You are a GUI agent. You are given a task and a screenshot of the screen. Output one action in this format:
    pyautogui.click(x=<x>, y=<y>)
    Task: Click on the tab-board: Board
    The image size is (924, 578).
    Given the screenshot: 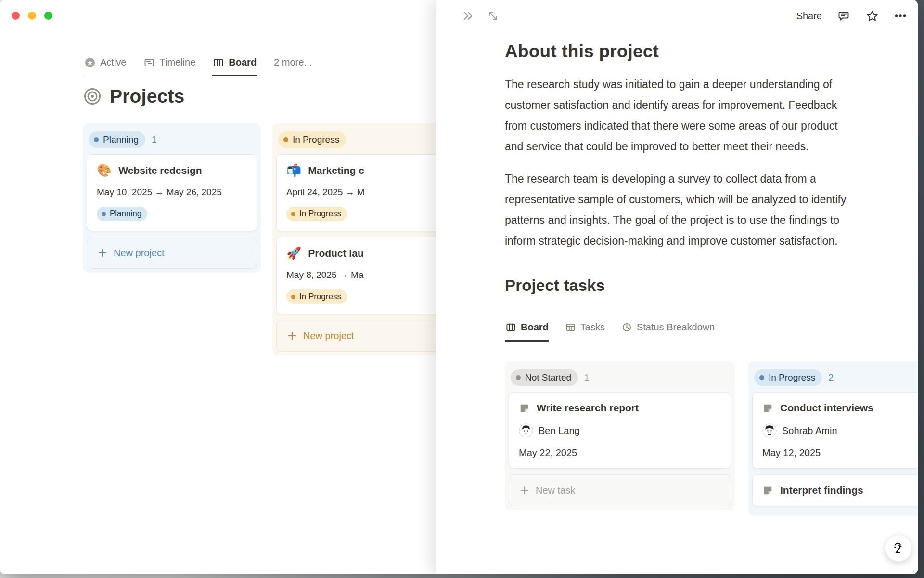 What is the action you would take?
    pyautogui.click(x=235, y=63)
    